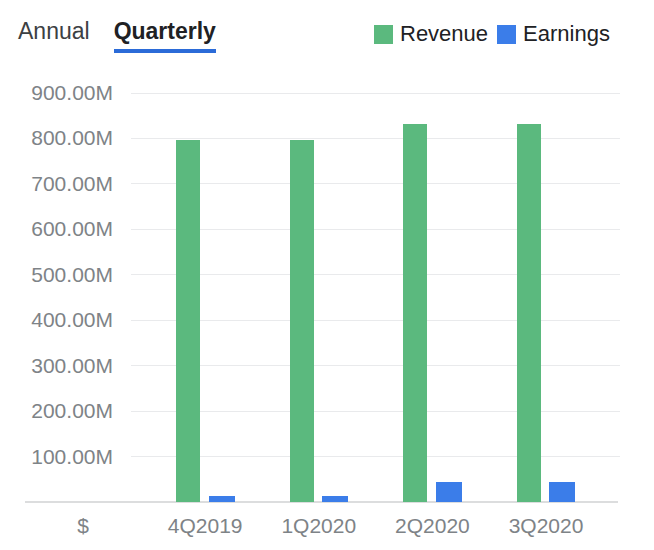 The image size is (654, 550). What do you see at coordinates (319, 526) in the screenshot?
I see `x-axis-tick-label: 1Q2020` at bounding box center [319, 526].